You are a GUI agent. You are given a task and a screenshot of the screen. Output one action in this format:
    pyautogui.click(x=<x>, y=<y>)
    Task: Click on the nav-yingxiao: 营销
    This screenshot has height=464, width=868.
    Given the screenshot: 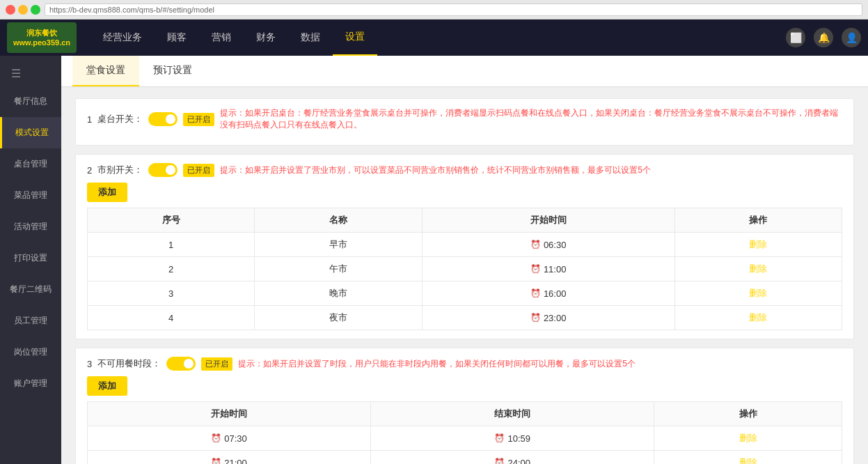 What is the action you would take?
    pyautogui.click(x=221, y=38)
    